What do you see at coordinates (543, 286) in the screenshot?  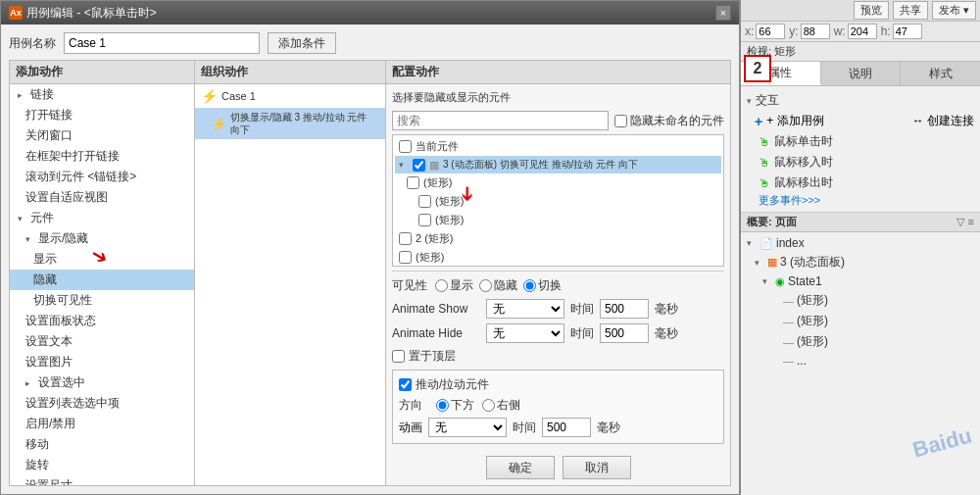 I see `radio-toggle: 切换` at bounding box center [543, 286].